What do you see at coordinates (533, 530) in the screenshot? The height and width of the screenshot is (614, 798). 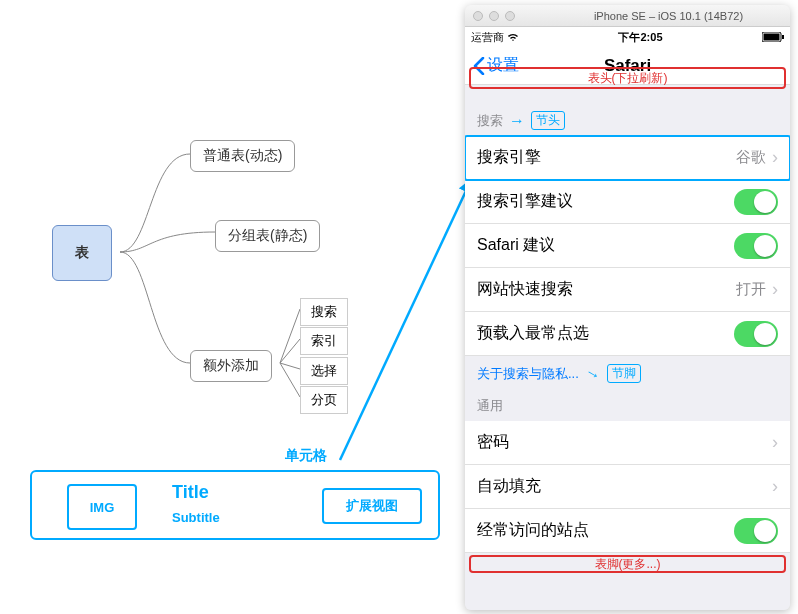 I see `row-label: 经常访问的站点` at bounding box center [533, 530].